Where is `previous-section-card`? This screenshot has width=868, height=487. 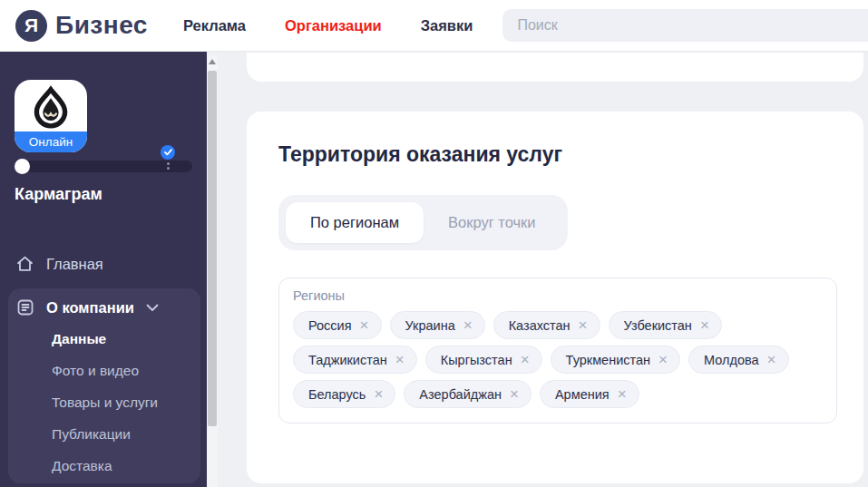
previous-section-card is located at coordinates (555, 67).